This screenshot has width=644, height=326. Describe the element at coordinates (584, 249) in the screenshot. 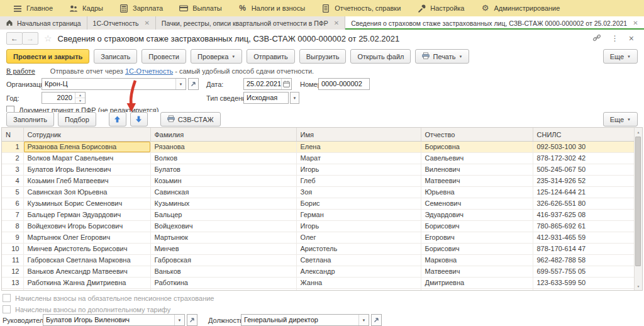

I see `cell-snils: 878-170-614 47` at that location.